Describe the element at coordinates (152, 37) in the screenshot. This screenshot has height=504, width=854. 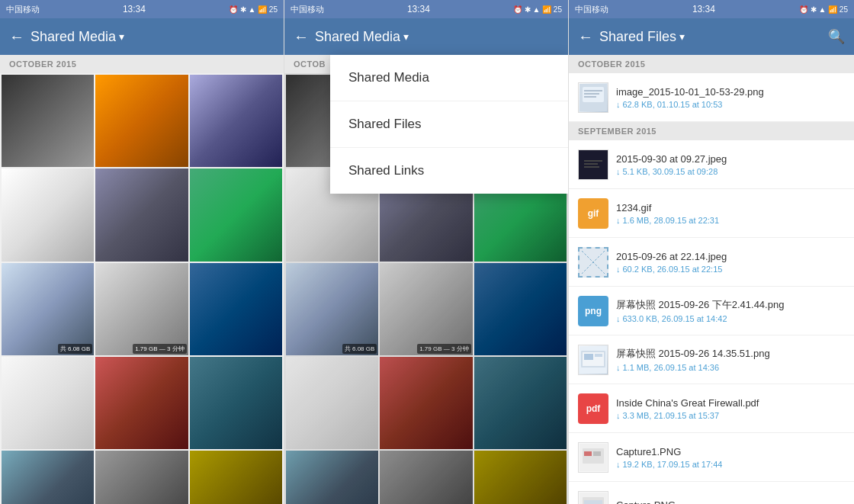
I see `header-title-1: Shared Media ▾` at that location.